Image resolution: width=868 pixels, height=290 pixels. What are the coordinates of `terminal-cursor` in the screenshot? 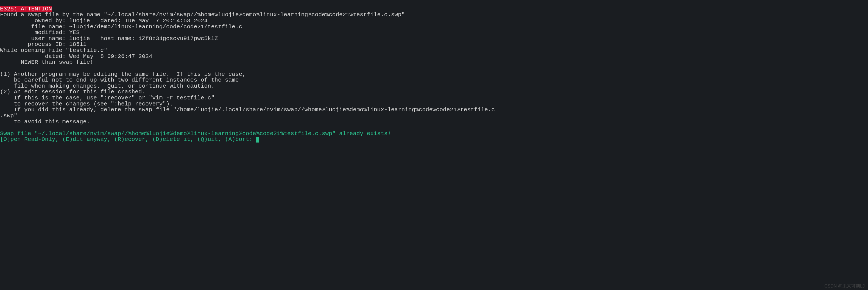 It's located at (257, 139).